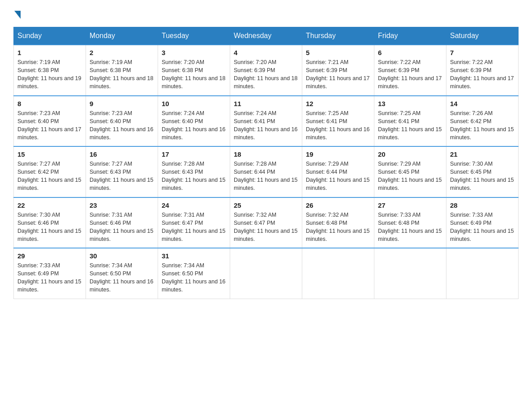 Image resolution: width=532 pixels, height=411 pixels. I want to click on day-info: Sunrise: 7:32 AMSunset: 6:48 PMDaylight:…, so click(338, 227).